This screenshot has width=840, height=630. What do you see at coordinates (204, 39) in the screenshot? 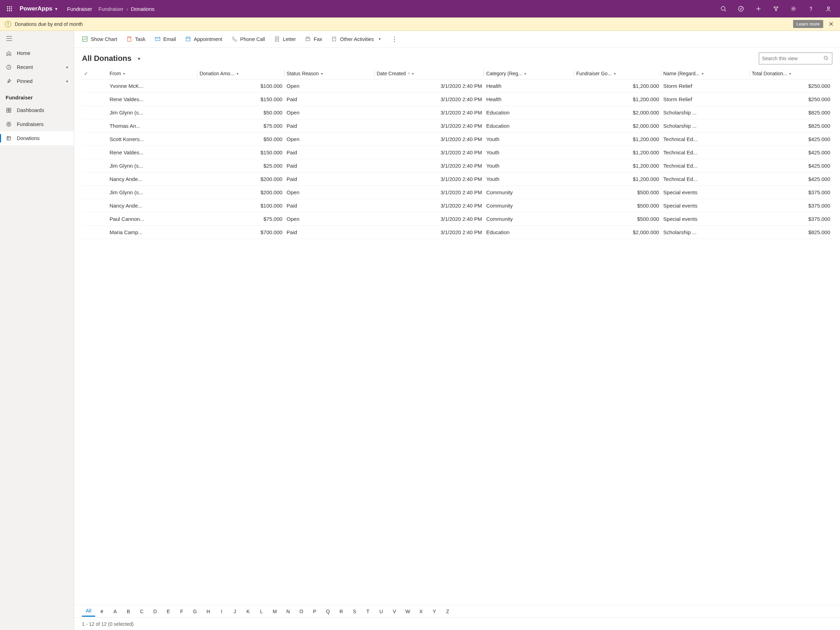
I see `appointment-button: Appointment` at bounding box center [204, 39].